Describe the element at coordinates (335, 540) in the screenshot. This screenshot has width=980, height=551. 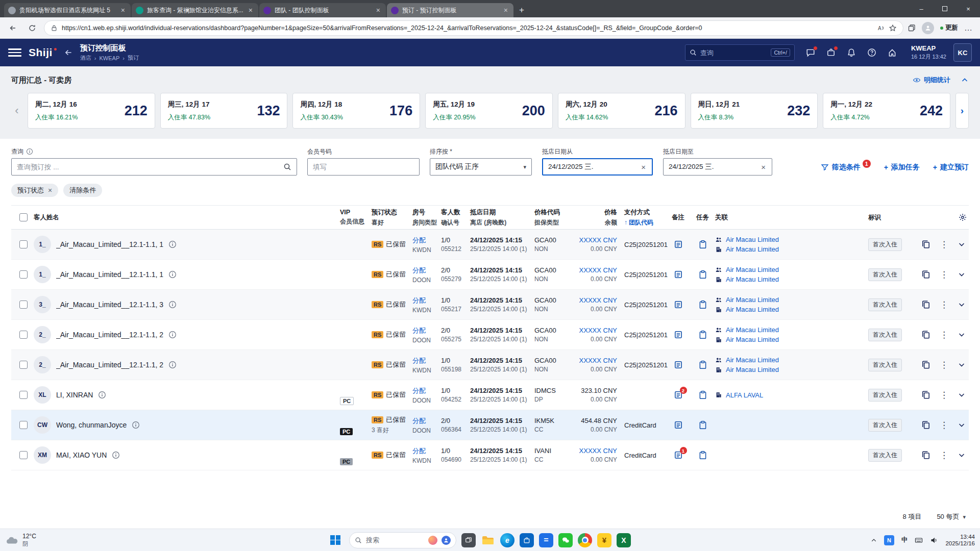
I see `start-button` at that location.